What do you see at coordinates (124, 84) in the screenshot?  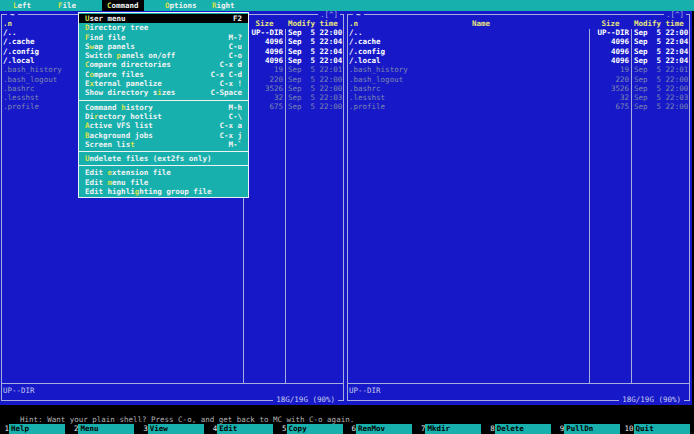 I see `menu-item-label: External panelize` at bounding box center [124, 84].